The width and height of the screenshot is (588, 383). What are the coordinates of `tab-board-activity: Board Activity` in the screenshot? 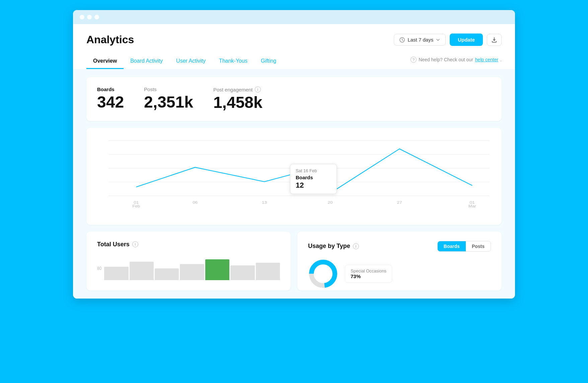 It's located at (147, 62).